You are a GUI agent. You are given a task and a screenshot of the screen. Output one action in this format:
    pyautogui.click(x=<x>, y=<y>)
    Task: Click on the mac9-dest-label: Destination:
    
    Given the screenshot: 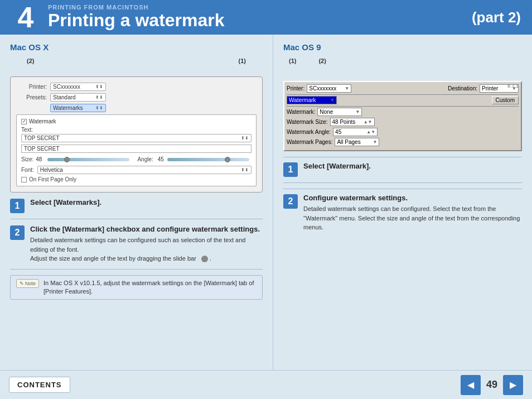 What is the action you would take?
    pyautogui.click(x=463, y=88)
    